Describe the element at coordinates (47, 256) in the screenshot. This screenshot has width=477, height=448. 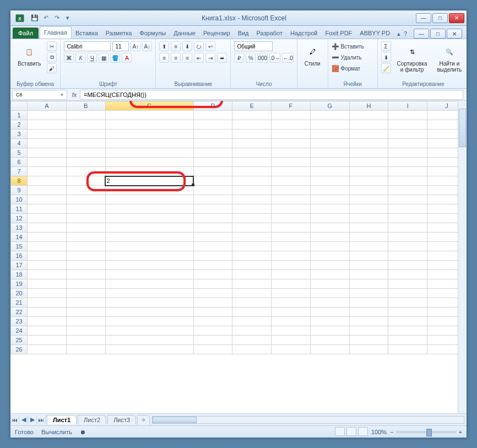
I see `cell-A16` at that location.